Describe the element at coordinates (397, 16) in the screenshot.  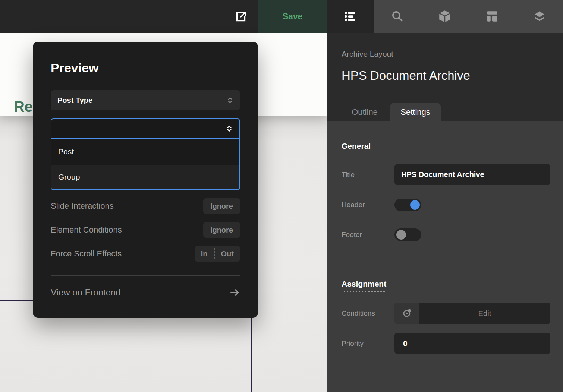
I see `search-icon` at that location.